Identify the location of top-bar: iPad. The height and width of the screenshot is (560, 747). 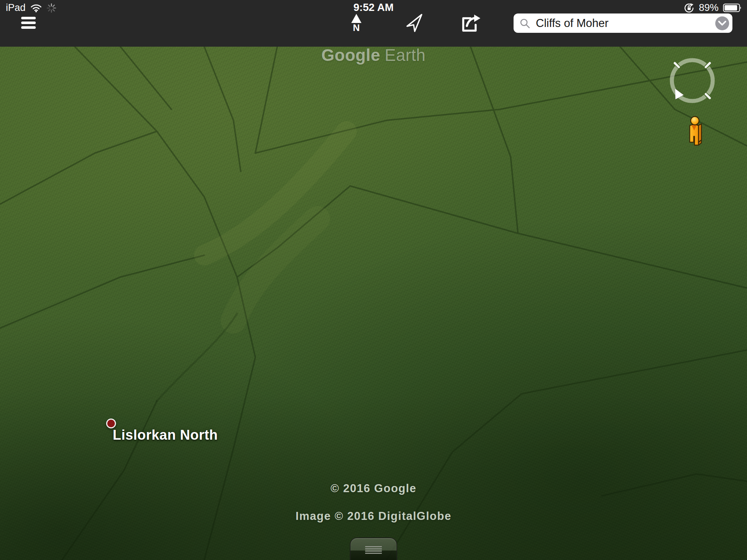
(374, 23).